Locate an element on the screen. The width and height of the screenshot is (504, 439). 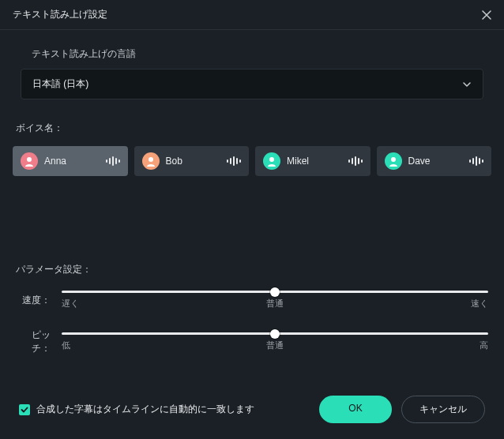
voice-list: Anna Bob Mikel is located at coordinates (252, 161).